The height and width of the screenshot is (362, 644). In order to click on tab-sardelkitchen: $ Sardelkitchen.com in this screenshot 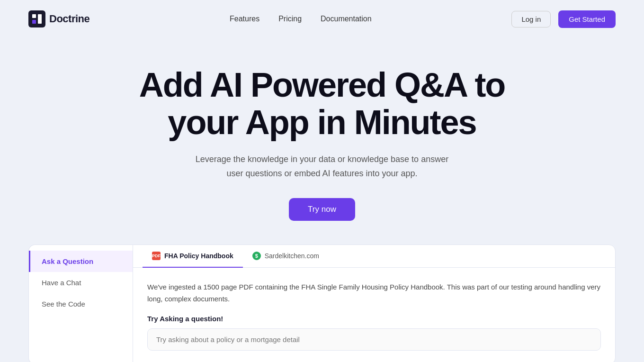, I will do `click(286, 256)`.